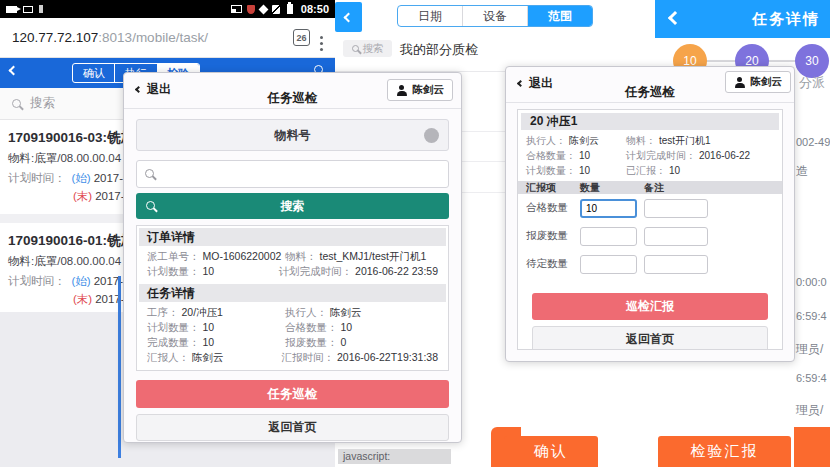  Describe the element at coordinates (650, 208) in the screenshot. I see `report-row-qualified: 合格数量` at that location.